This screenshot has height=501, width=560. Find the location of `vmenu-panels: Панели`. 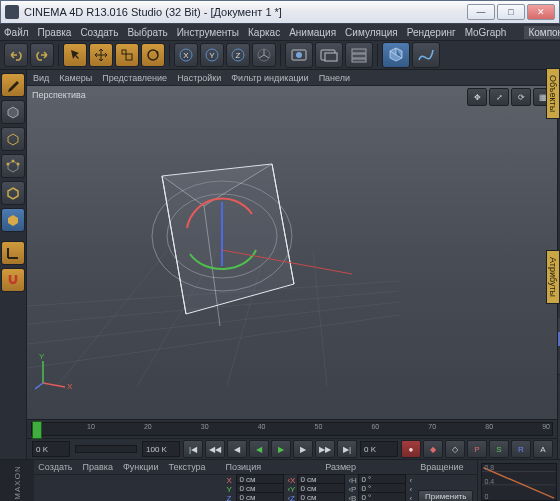

vmenu-panels: Панели is located at coordinates (334, 78).